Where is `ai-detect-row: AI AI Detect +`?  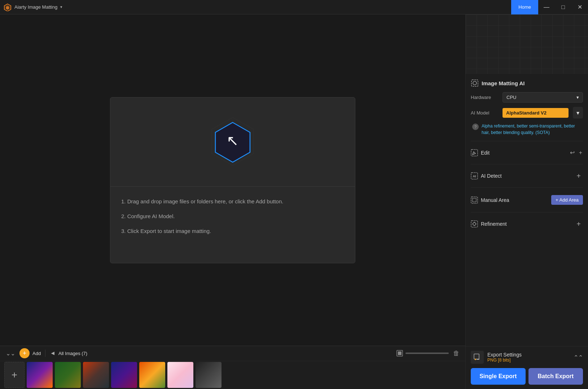 ai-detect-row: AI AI Detect + is located at coordinates (527, 176).